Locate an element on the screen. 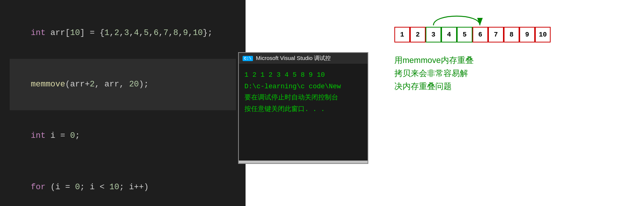 The image size is (644, 206). array-cell-7: 7 is located at coordinates (496, 35).